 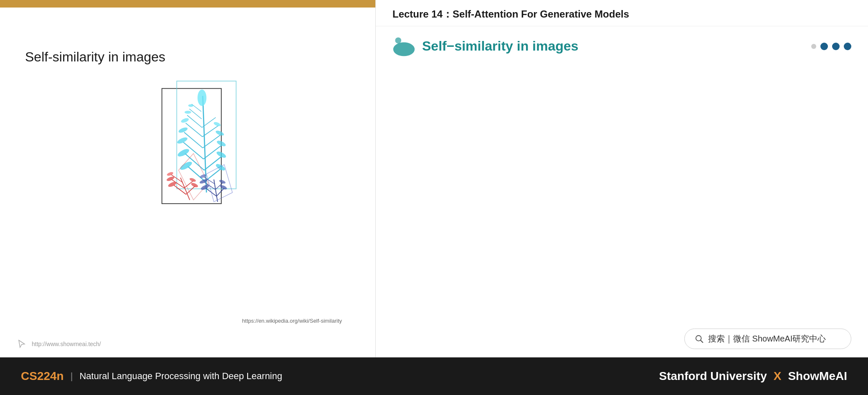 What do you see at coordinates (434, 376) in the screenshot?
I see `bottom-bar: CS224n | Natural Language Processing wit…` at bounding box center [434, 376].